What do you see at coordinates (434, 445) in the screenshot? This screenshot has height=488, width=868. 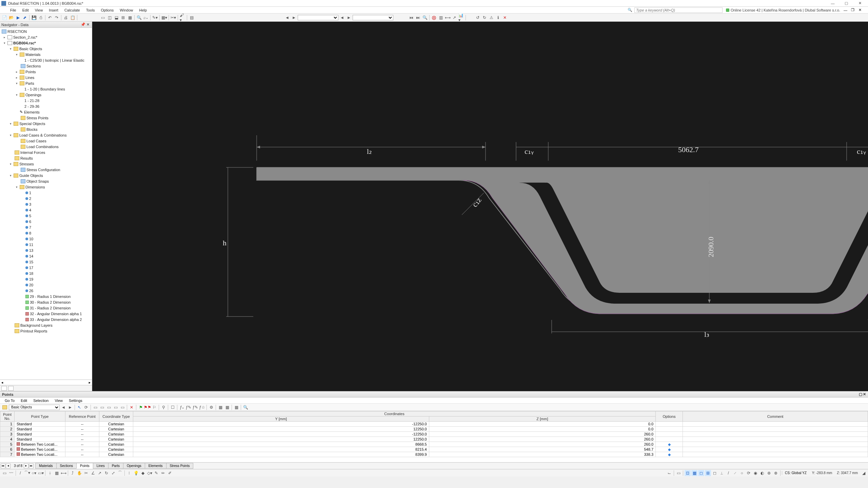 I see `table-row: 5 Between Two Locati...--Cartesian8668.5…` at bounding box center [434, 445].